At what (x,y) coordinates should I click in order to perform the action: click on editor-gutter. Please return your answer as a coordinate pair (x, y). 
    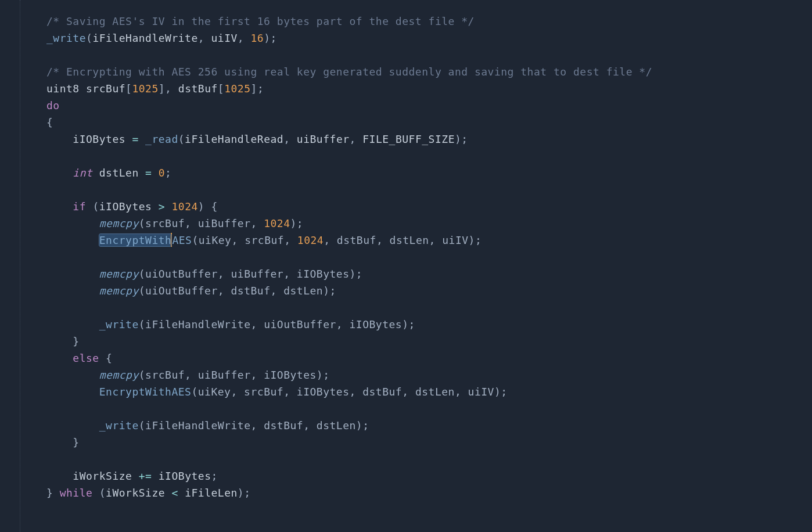
    Looking at the image, I should click on (10, 266).